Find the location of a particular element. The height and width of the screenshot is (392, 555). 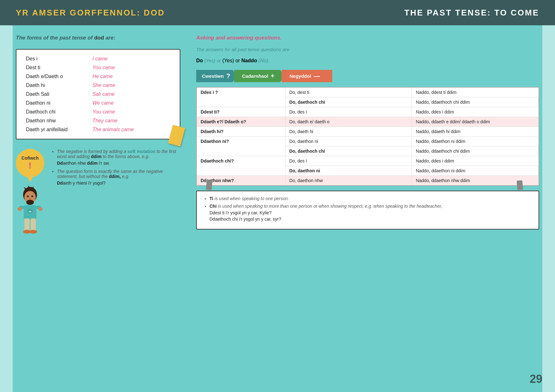

welsh-form: Daethoch chi is located at coordinates (56, 112).